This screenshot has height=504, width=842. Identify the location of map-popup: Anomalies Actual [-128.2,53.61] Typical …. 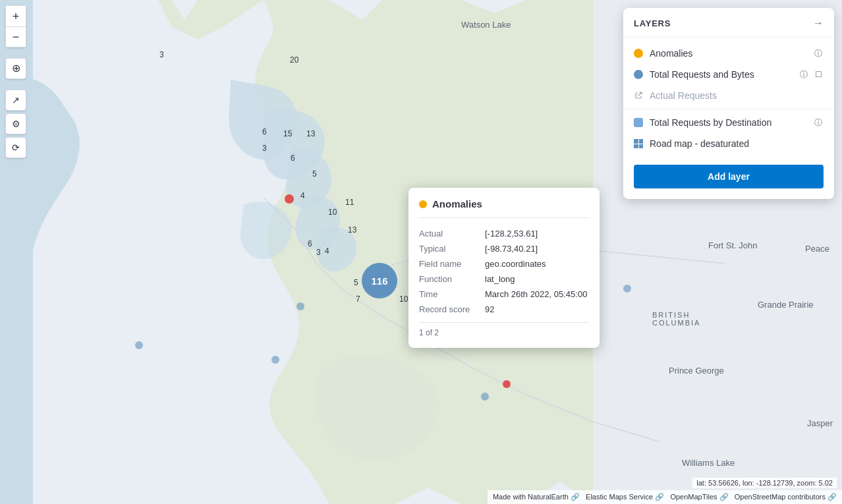
(504, 267).